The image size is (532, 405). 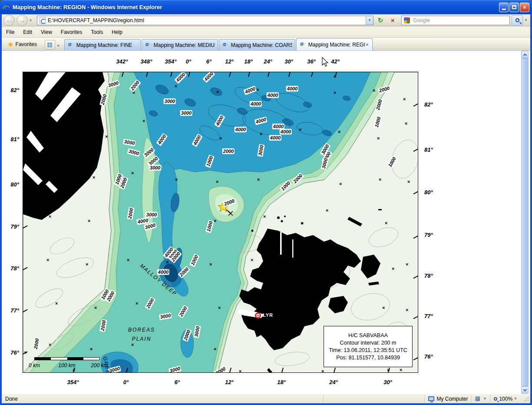 I want to click on privacy-button: ▼, so click(x=480, y=399).